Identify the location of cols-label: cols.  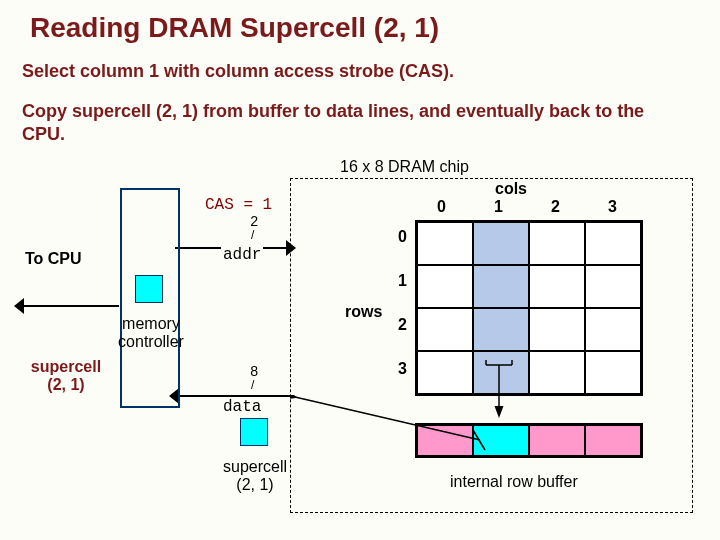
(511, 189).